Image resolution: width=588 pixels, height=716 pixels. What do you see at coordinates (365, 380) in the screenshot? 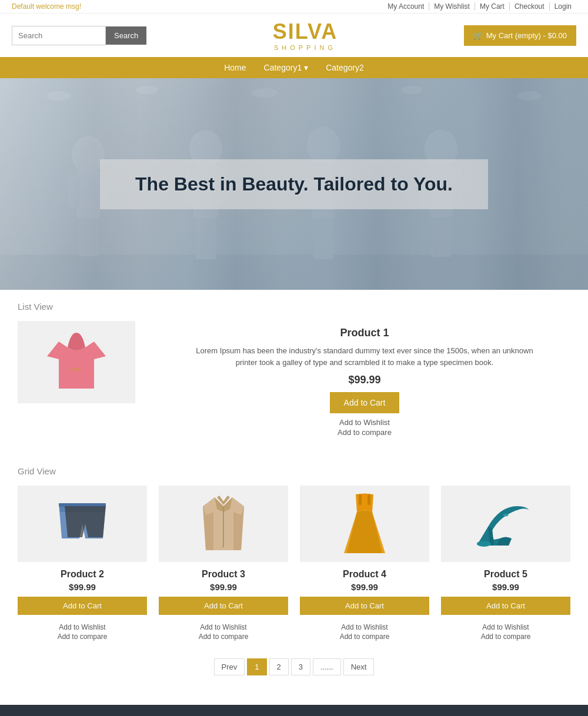
I see `product1-price: $99.99` at bounding box center [365, 380].